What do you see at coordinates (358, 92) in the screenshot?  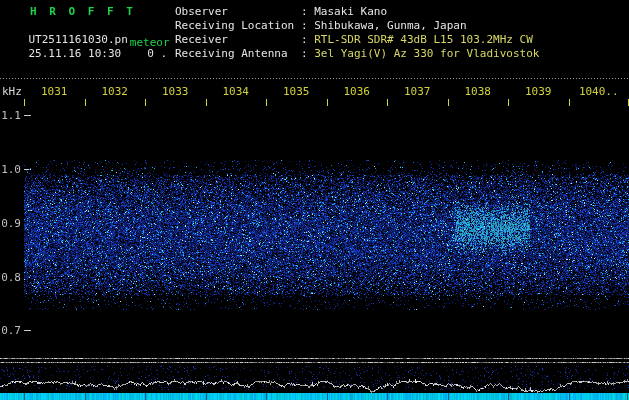 I see `time-label: 1036` at bounding box center [358, 92].